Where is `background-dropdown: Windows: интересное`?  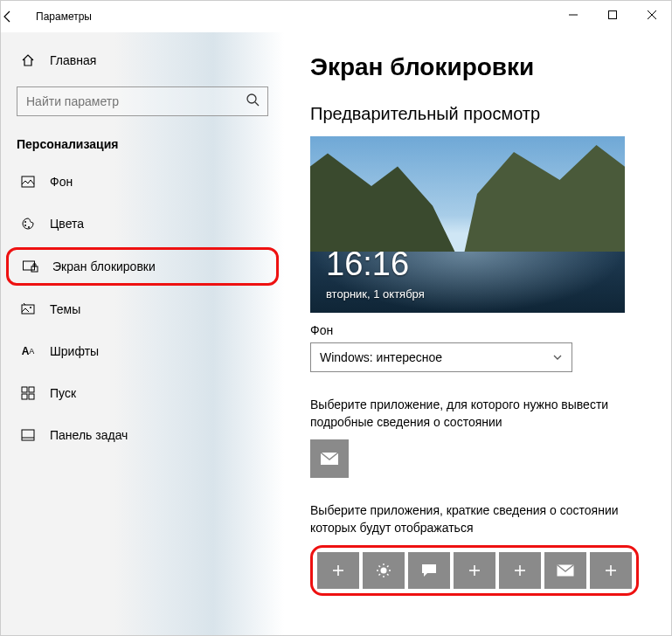
background-dropdown: Windows: интересное is located at coordinates (441, 357).